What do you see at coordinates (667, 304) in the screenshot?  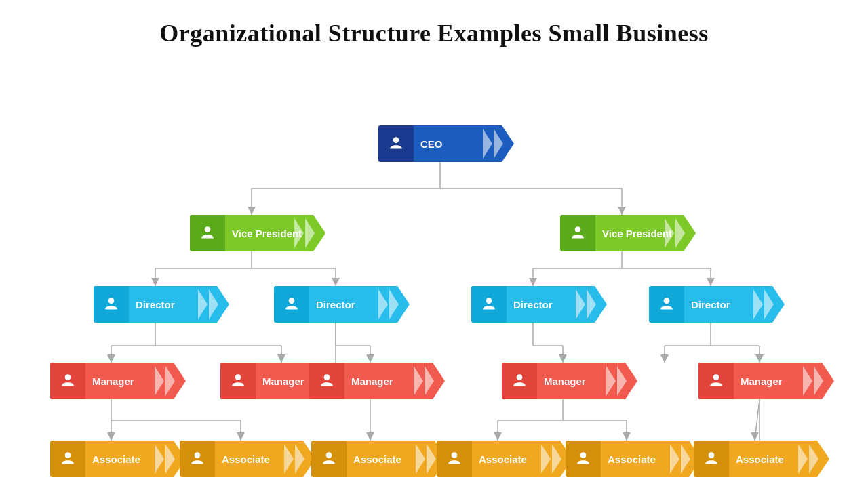 I see `dir4-icon` at bounding box center [667, 304].